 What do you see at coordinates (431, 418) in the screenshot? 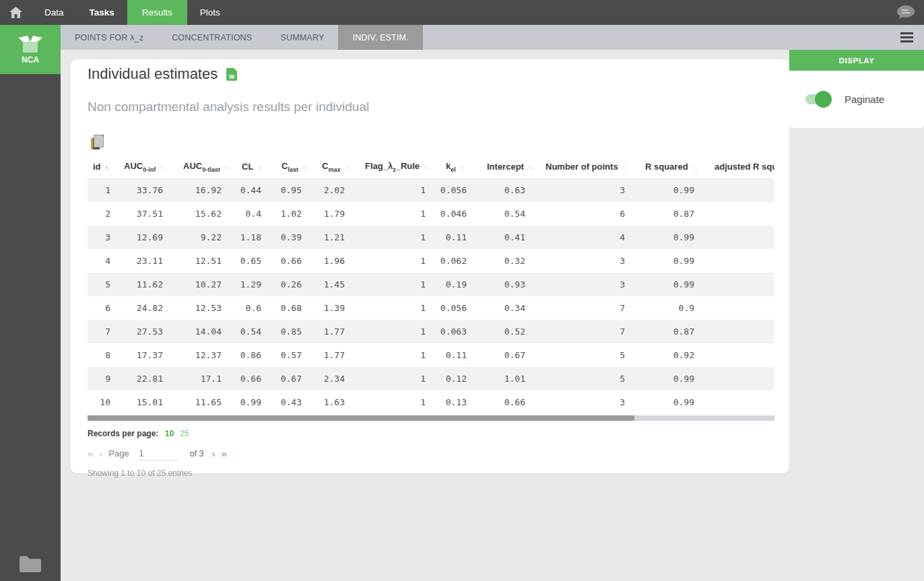
I see `horizontal-scrollbar` at bounding box center [431, 418].